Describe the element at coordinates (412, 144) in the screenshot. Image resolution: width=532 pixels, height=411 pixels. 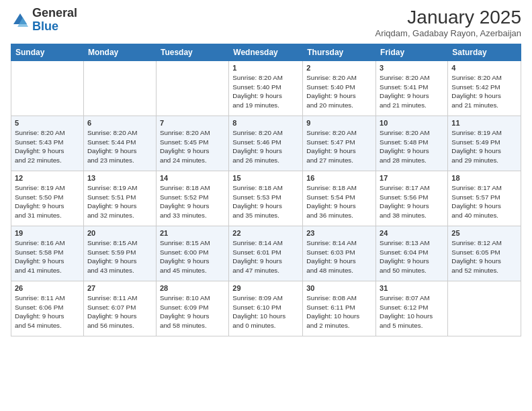
I see `calendar-cell: 10Sunrise: 8:20 AM Sunset: 5:48 PM Dayli…` at that location.